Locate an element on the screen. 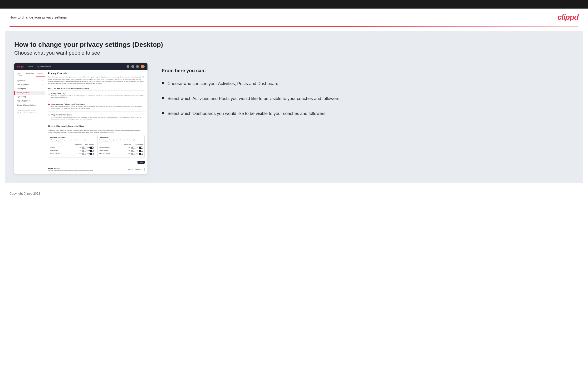 The height and width of the screenshot is (367, 588). right-panel: From here you can: Choose who can see yo… is located at coordinates (365, 94).